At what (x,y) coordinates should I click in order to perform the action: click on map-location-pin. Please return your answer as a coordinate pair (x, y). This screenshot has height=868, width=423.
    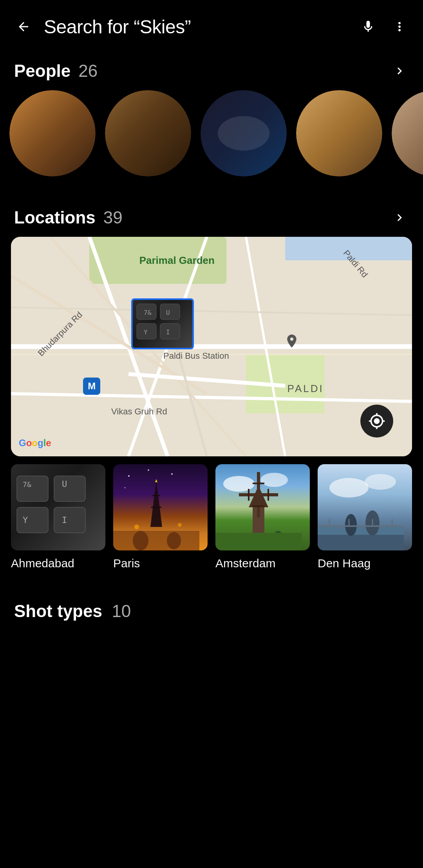
    Looking at the image, I should click on (292, 342).